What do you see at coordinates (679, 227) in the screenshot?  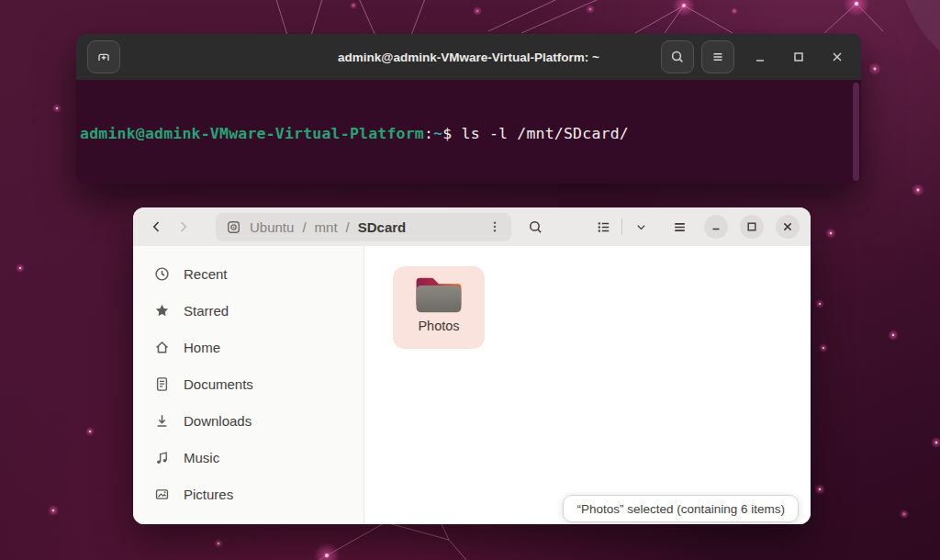 I see `files-menu-button` at bounding box center [679, 227].